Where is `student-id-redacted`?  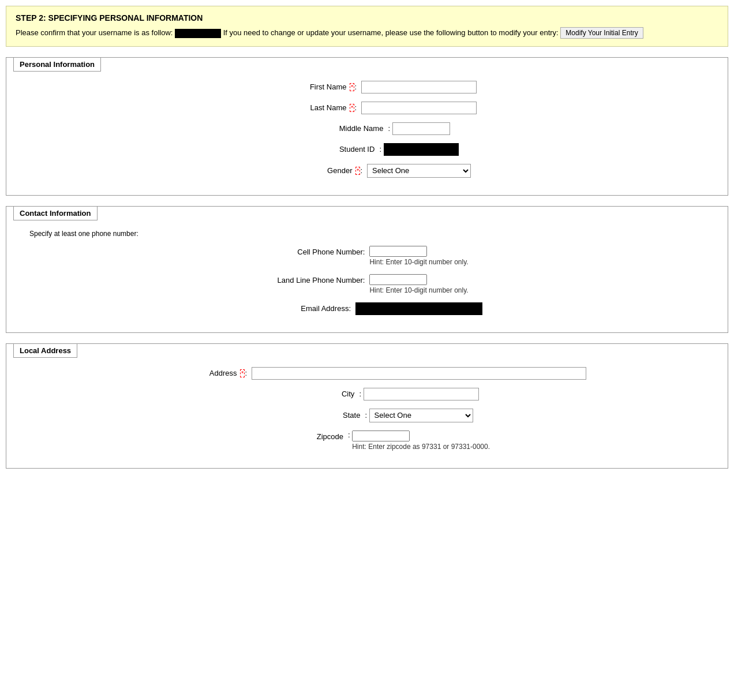
student-id-redacted is located at coordinates (421, 149).